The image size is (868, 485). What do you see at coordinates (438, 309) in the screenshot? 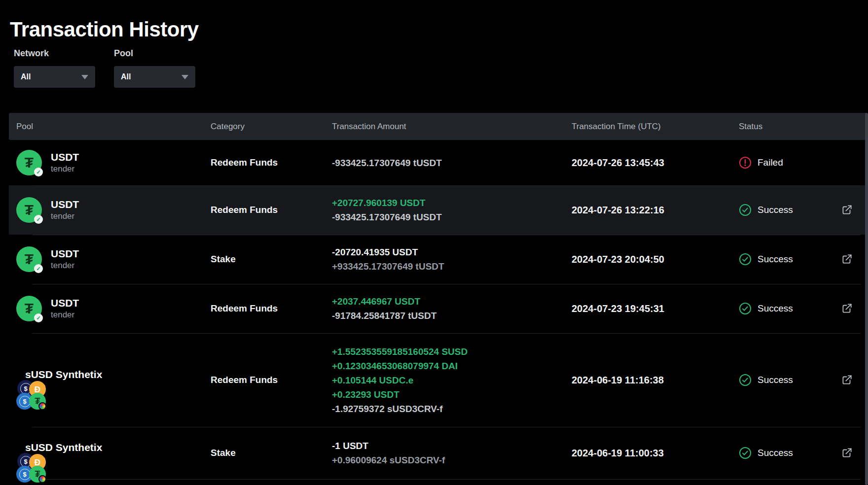
I see `table-row: ₮✓ USDT tender Redeem Funds +2037.446967…` at bounding box center [438, 309].